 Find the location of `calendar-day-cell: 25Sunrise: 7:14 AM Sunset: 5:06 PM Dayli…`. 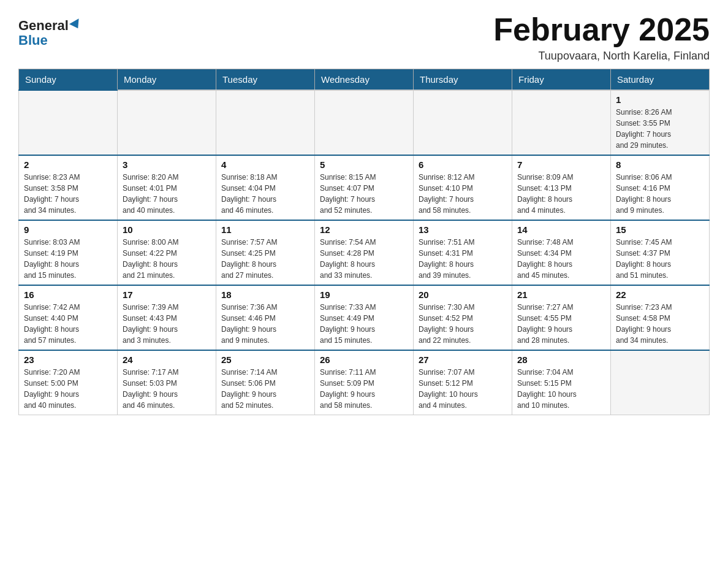

calendar-day-cell: 25Sunrise: 7:14 AM Sunset: 5:06 PM Dayli… is located at coordinates (266, 383).